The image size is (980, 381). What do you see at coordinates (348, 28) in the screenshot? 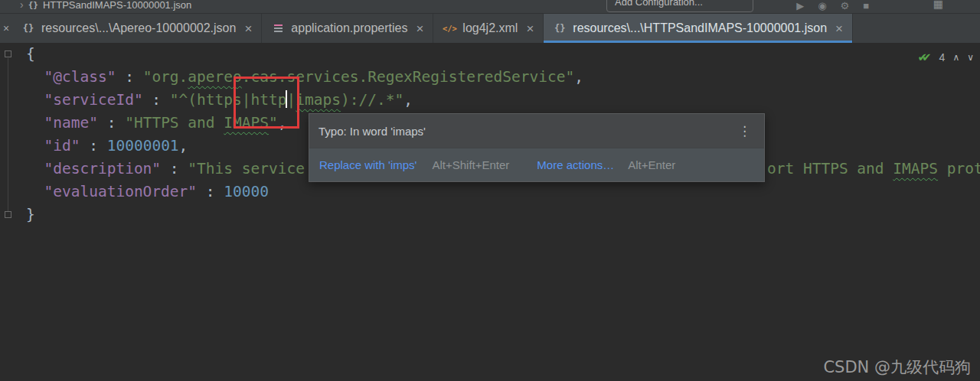
I see `tab: application.properties×` at bounding box center [348, 28].